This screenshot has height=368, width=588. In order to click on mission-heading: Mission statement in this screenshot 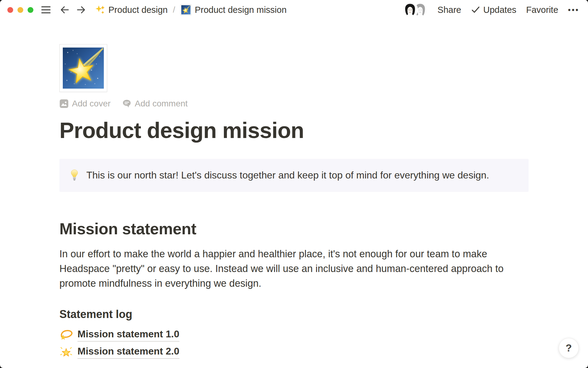, I will do `click(294, 229)`.